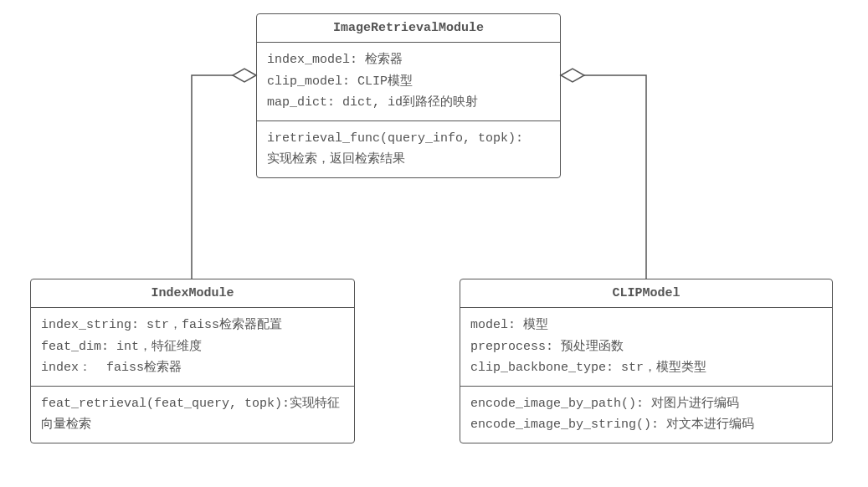 Image resolution: width=868 pixels, height=487 pixels. I want to click on attr-row: index_string: str，faiss检索器配置, so click(193, 326).